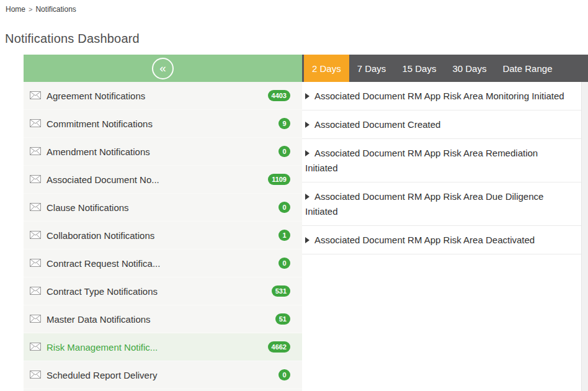 The image size is (588, 391). I want to click on sidebar-item-agreement-notifications: Agreement Notifications 4403, so click(163, 96).